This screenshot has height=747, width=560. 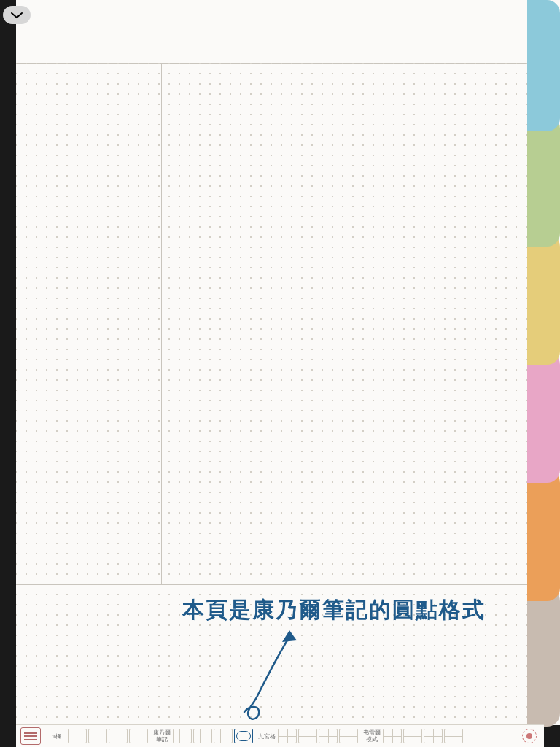 I want to click on group-label-9grid: 九宮格, so click(x=267, y=737).